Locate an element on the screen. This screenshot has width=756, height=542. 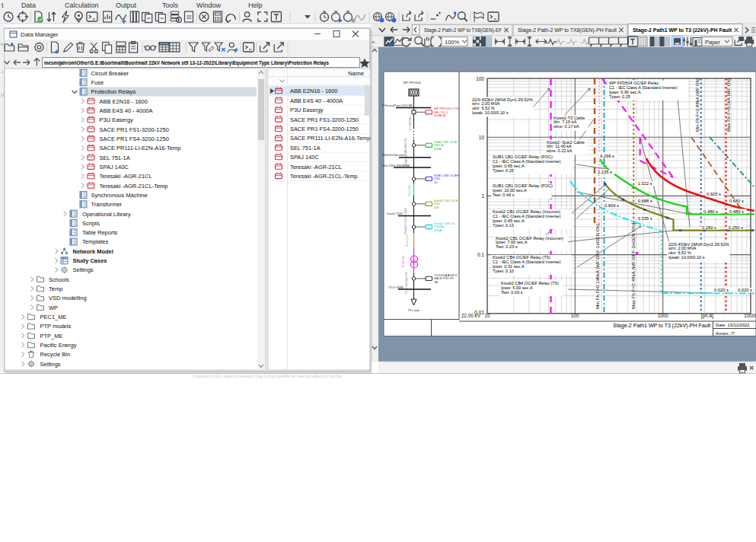
svg-text: M is located at coordinates (2, 95).